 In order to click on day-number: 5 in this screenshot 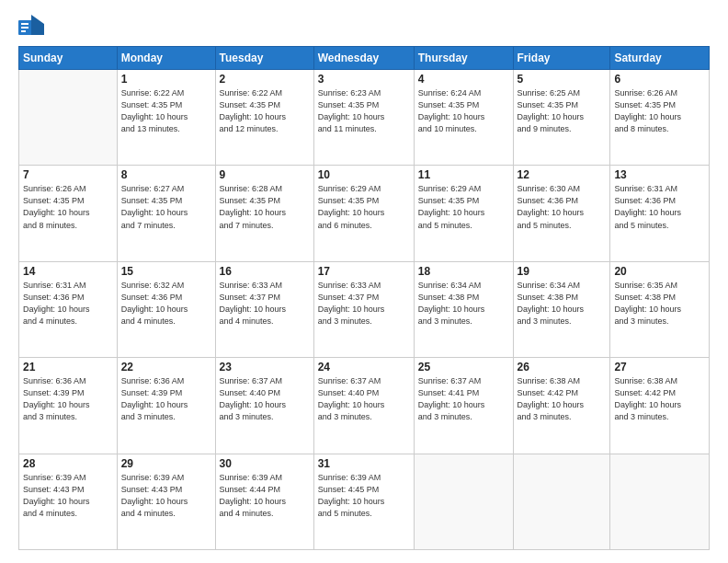, I will do `click(563, 79)`.